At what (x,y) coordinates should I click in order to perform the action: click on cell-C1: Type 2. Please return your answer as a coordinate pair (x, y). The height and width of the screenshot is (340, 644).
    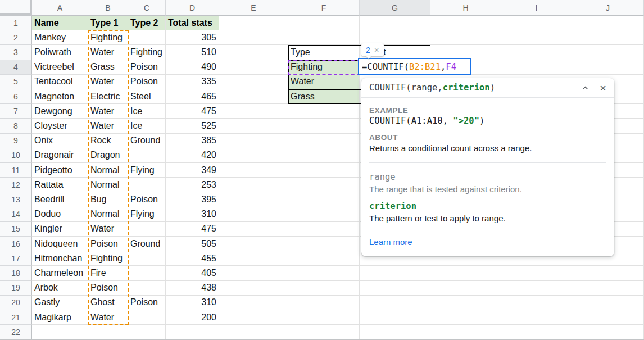
    Looking at the image, I should click on (147, 23).